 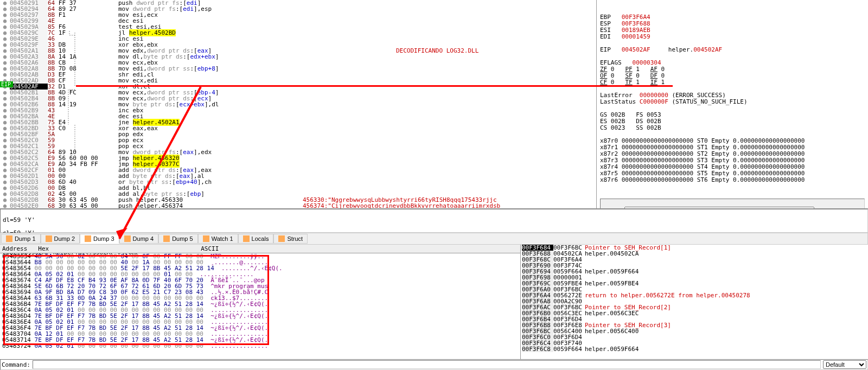 What do you see at coordinates (21, 239) in the screenshot?
I see `tab-dump-1: Dump 1` at bounding box center [21, 239].